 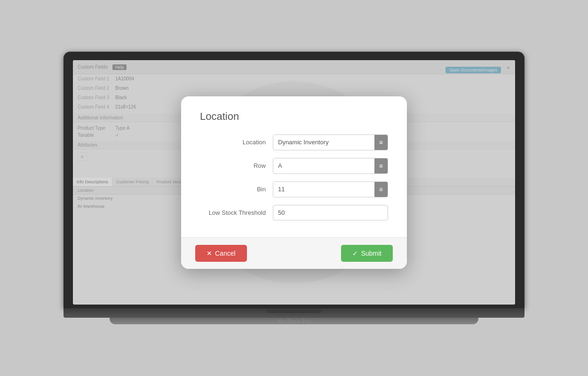 What do you see at coordinates (236, 165) in the screenshot?
I see `row-label: Row` at bounding box center [236, 165].